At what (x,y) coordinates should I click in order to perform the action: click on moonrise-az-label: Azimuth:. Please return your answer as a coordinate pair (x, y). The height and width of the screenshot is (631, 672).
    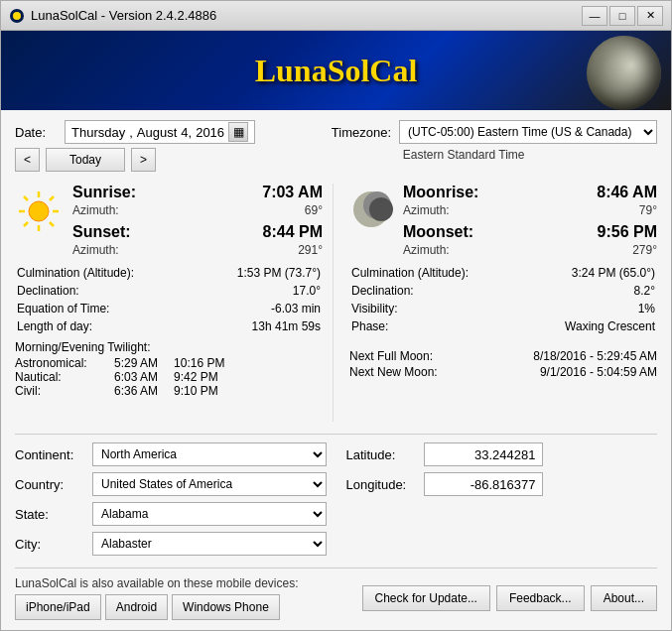
    Looking at the image, I should click on (427, 210).